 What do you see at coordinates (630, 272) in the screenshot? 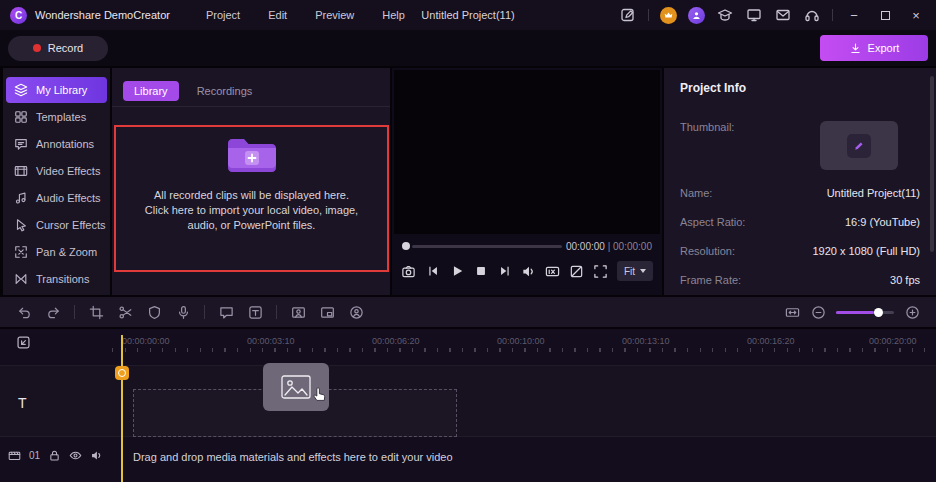
I see `fit-label: Fit` at bounding box center [630, 272].